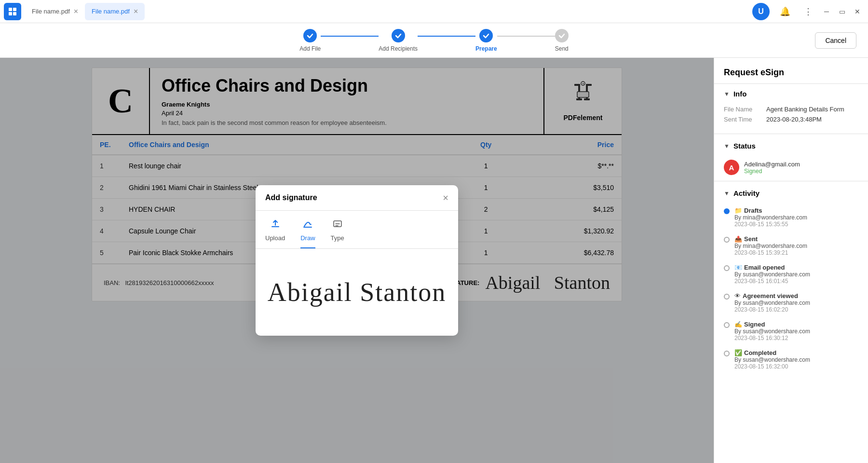 This screenshot has width=868, height=463. Describe the element at coordinates (771, 217) in the screenshot. I see `activity-content-0: 📁 Drafts By mina@wondershare.com 2023-08…` at that location.